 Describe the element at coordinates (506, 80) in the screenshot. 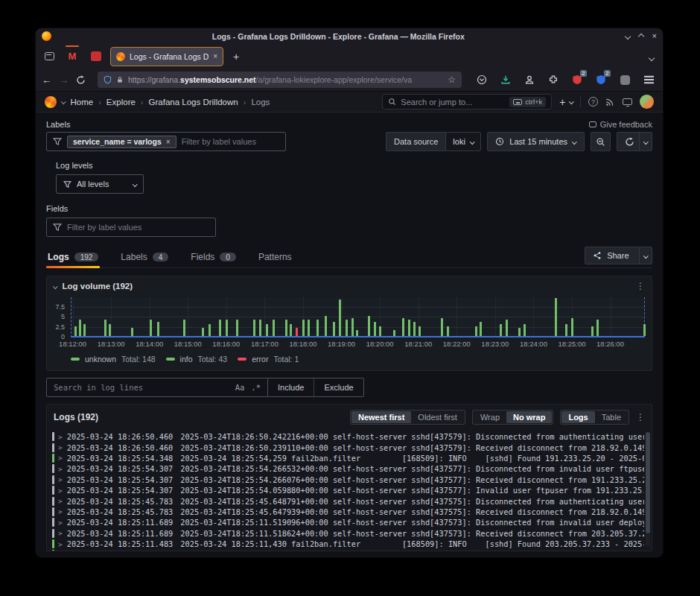

I see `downloads-icon` at that location.